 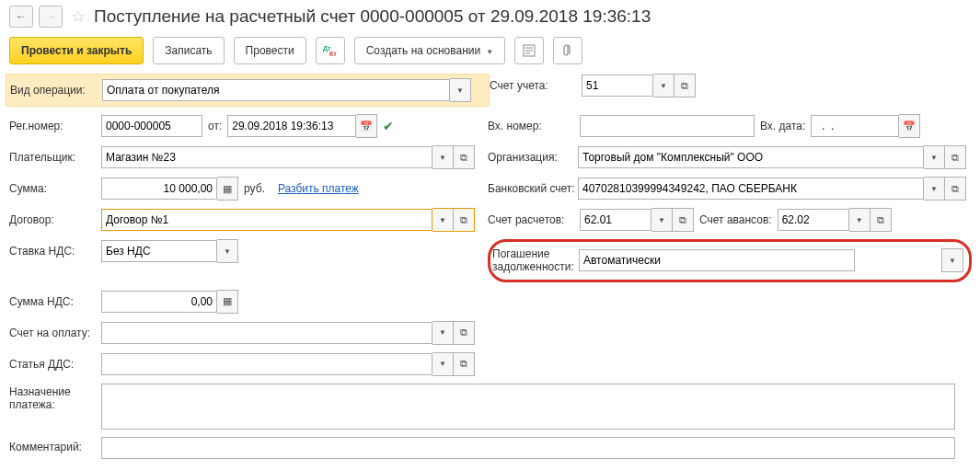 I want to click on debt-repay-dropdown, so click(x=952, y=260).